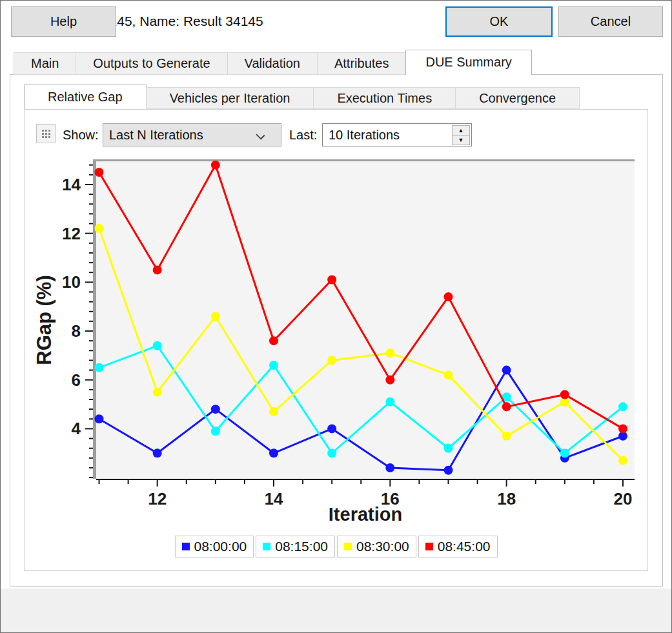  What do you see at coordinates (272, 62) in the screenshot?
I see `main-tab-bar: Main Outputs to Generate Validation Attr…` at bounding box center [272, 62].